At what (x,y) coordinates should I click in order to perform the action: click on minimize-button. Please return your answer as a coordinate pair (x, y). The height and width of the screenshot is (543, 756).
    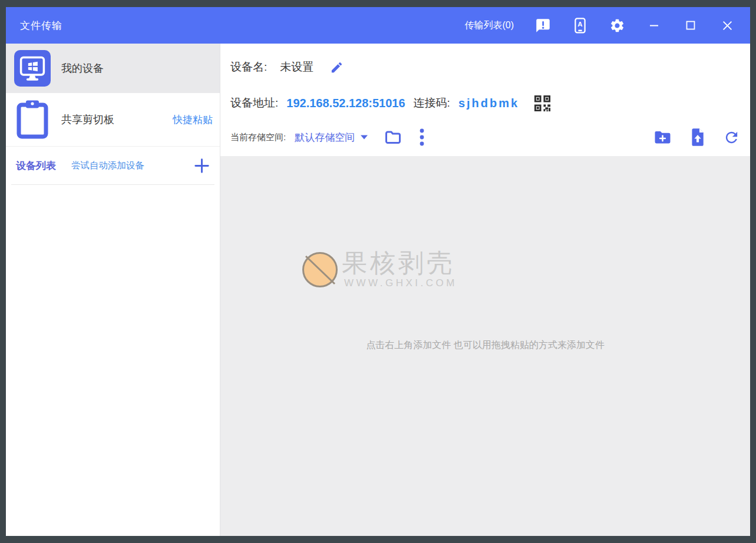
    Looking at the image, I should click on (654, 25).